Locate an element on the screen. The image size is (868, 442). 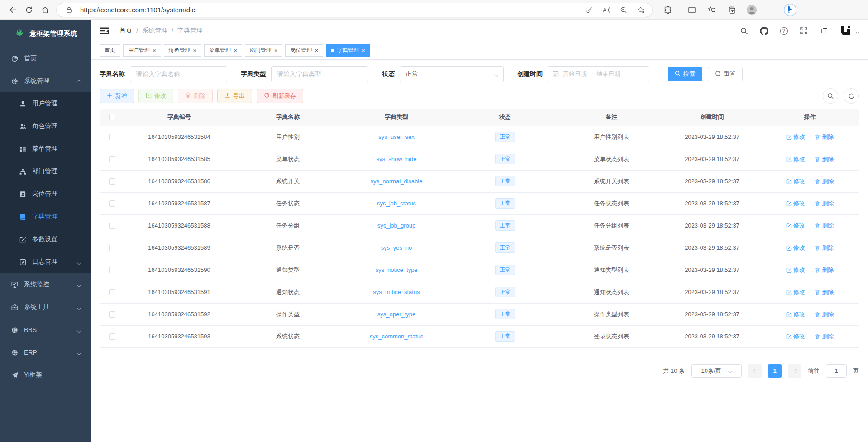
profile-avatar is located at coordinates (752, 10).